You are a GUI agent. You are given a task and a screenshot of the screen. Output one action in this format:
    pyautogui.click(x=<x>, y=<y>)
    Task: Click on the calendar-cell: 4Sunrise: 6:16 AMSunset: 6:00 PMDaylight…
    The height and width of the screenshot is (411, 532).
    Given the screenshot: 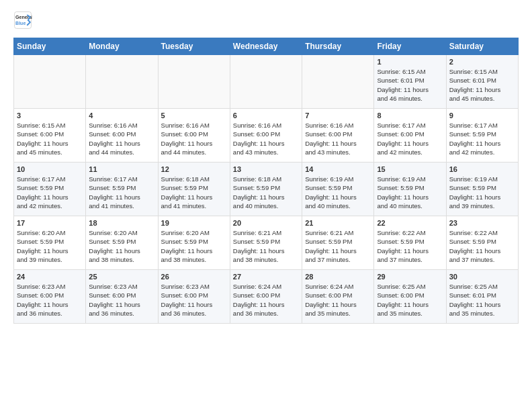 What is the action you would take?
    pyautogui.click(x=122, y=136)
    